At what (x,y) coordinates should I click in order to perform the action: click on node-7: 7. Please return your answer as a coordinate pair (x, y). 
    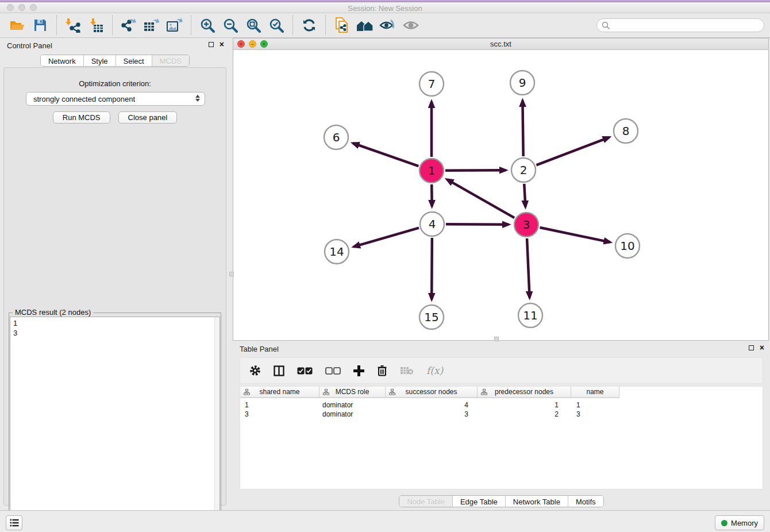
    Looking at the image, I should click on (432, 84).